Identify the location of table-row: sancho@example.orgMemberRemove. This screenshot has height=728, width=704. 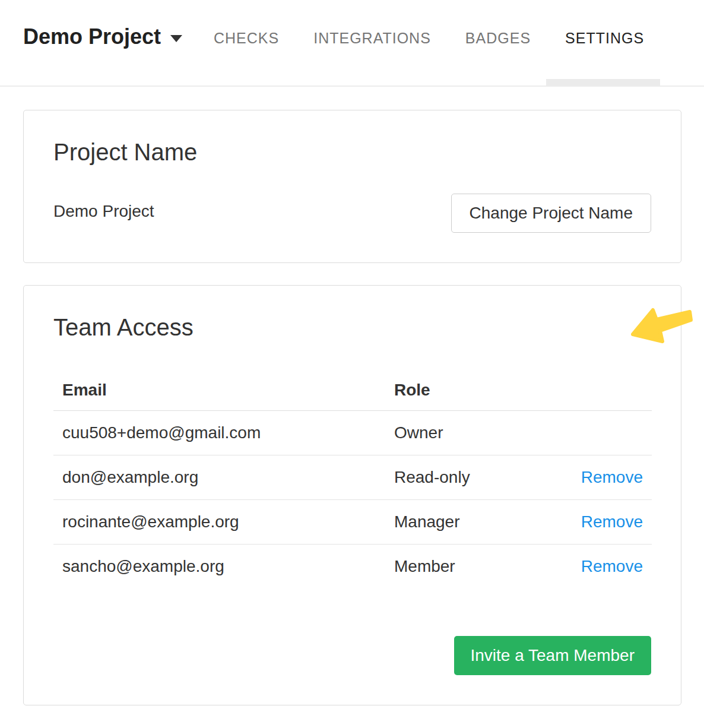
(353, 566).